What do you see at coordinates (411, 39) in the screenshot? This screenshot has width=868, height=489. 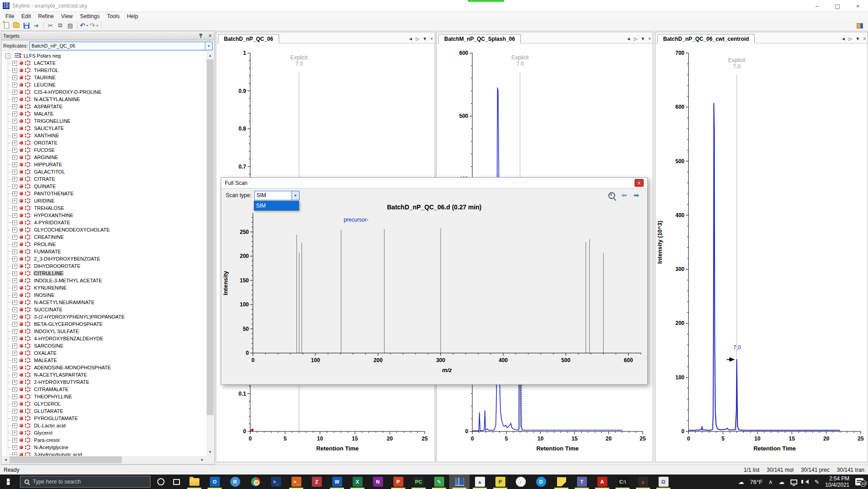 I see `prev-tab-icon: ◄` at bounding box center [411, 39].